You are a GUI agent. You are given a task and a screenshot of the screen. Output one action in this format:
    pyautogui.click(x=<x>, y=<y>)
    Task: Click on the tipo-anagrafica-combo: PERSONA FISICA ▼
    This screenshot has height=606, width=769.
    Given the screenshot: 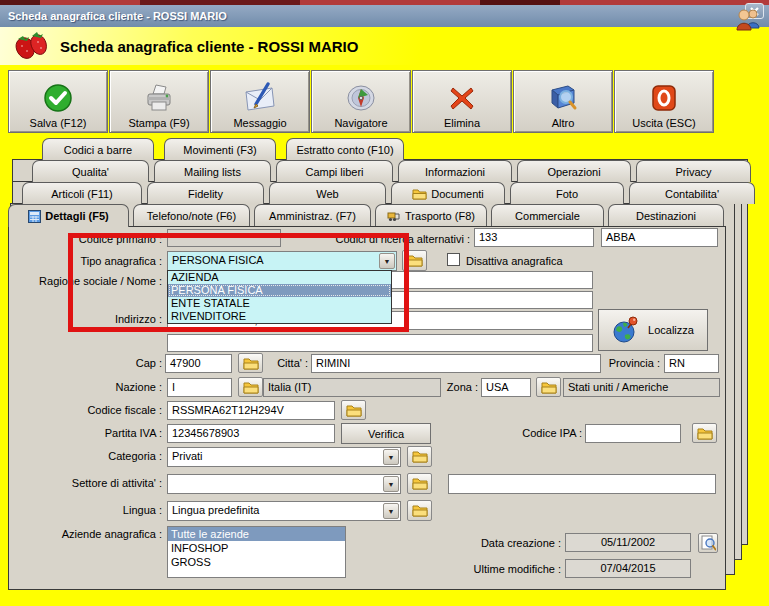 What is the action you would take?
    pyautogui.click(x=282, y=261)
    